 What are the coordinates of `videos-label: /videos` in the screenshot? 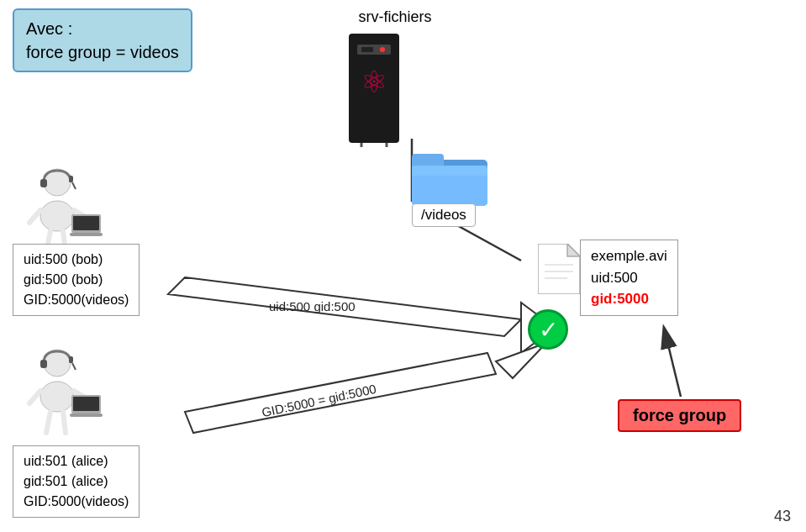 It's located at (444, 215).